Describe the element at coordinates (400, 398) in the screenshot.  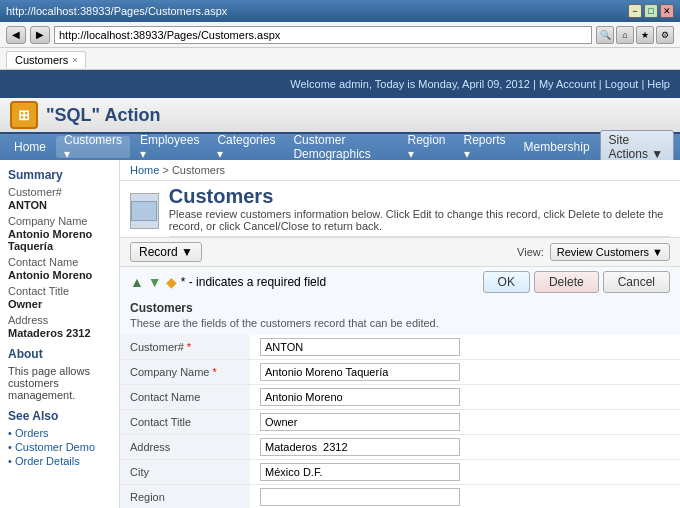
I see `table-row: Contact Name` at that location.